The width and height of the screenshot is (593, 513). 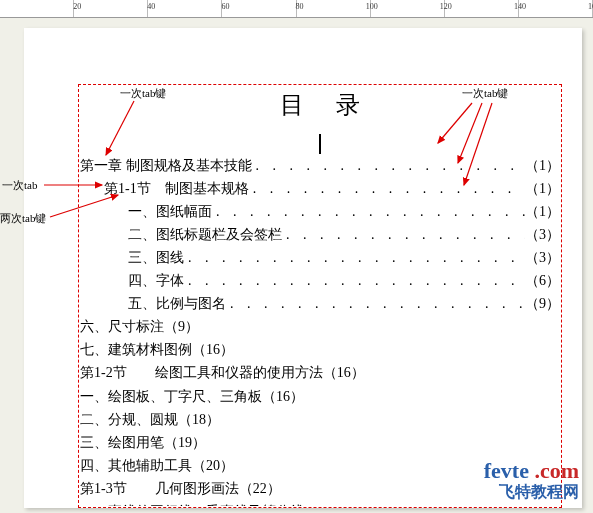 I want to click on toc-page-num: （6）, so click(x=542, y=280).